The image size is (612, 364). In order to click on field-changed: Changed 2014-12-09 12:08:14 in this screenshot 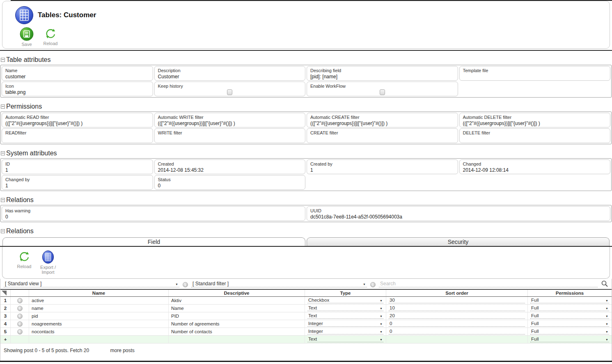, I will do `click(535, 167)`.